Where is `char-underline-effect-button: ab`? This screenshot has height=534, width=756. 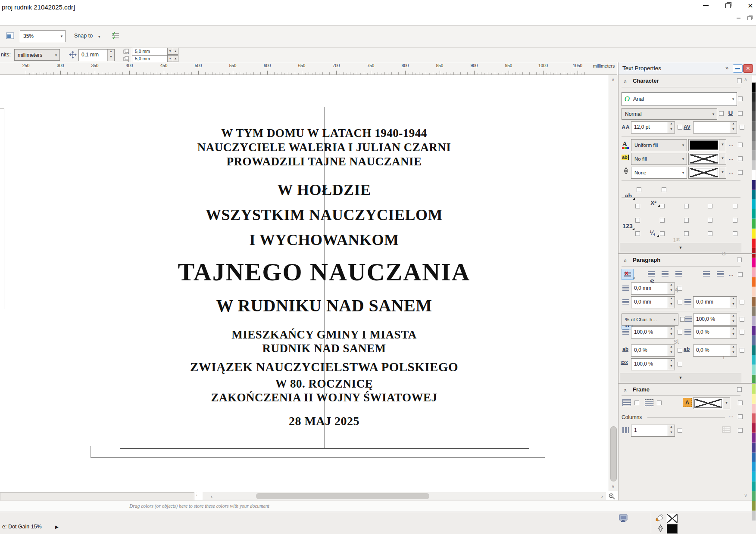
char-underline-effect-button: ab is located at coordinates (628, 196).